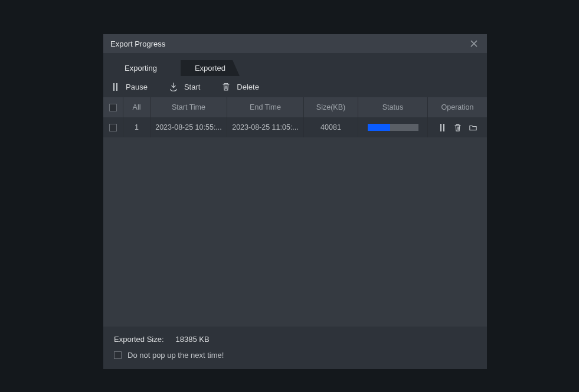  Describe the element at coordinates (138, 44) in the screenshot. I see `dialog-title: Export Progress` at that location.